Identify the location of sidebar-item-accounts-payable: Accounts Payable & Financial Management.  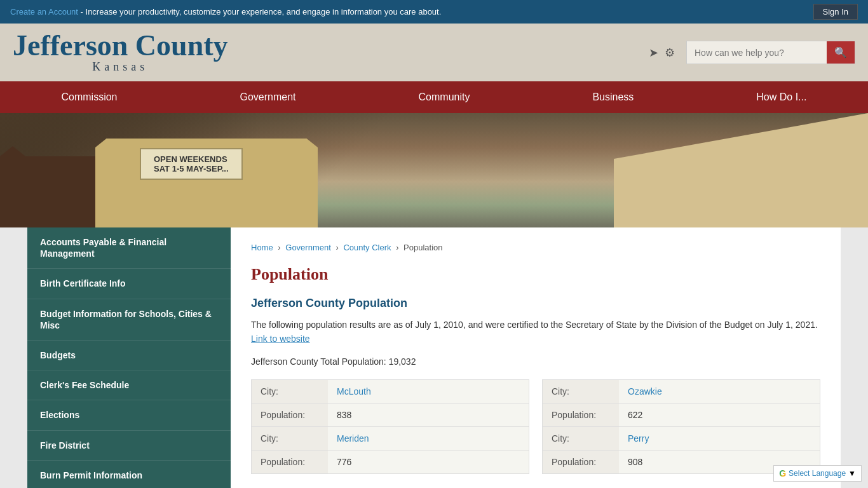
(129, 248).